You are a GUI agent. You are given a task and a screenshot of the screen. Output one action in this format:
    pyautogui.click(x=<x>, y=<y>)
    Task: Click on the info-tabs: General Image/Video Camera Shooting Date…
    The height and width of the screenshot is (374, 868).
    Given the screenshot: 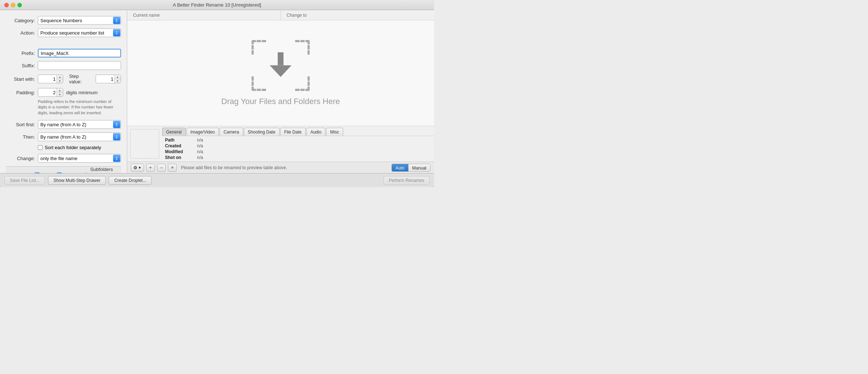 What is the action you would take?
    pyautogui.click(x=298, y=131)
    